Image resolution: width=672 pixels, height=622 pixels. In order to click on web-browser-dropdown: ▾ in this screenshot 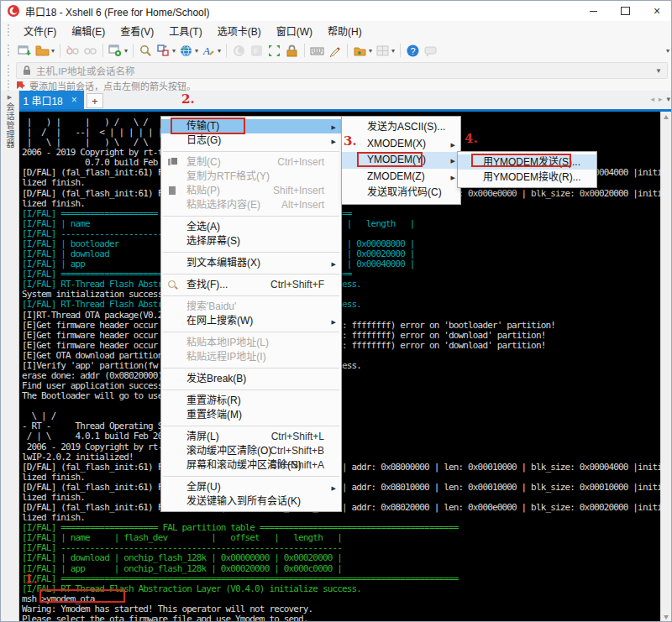, I will do `click(197, 50)`.